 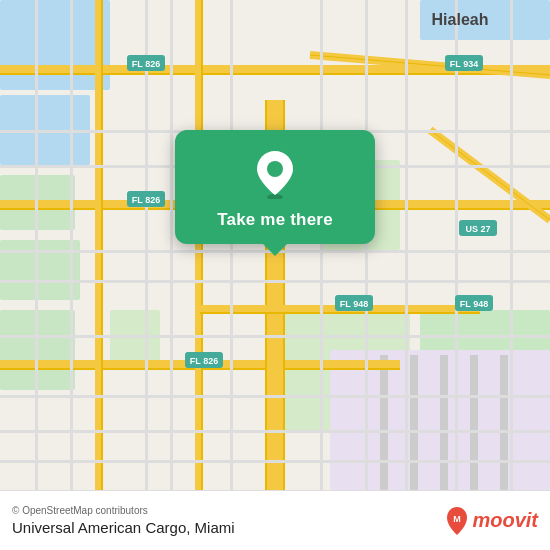 I want to click on svg-text: Hialeah, so click(x=460, y=20).